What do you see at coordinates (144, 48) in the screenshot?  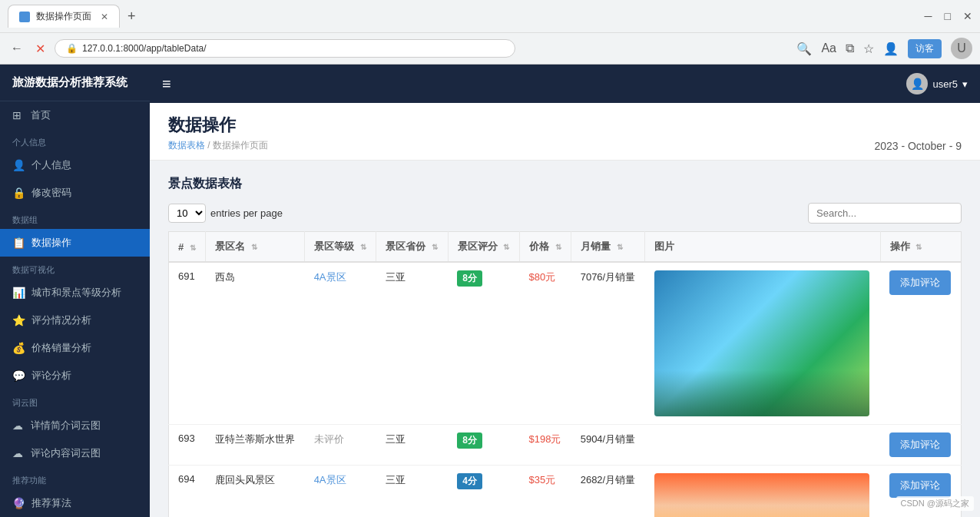 I see `url-text: 127.0.0.1:8000/app/tableData/` at bounding box center [144, 48].